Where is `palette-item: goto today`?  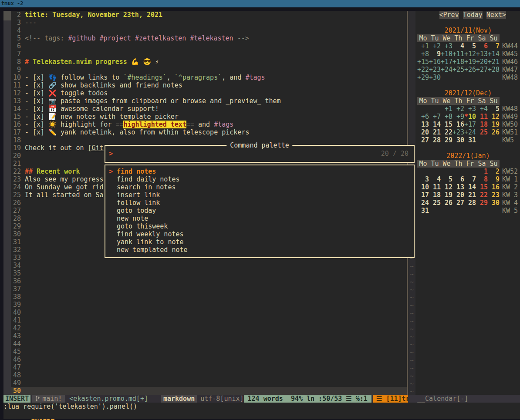 palette-item: goto today is located at coordinates (260, 211).